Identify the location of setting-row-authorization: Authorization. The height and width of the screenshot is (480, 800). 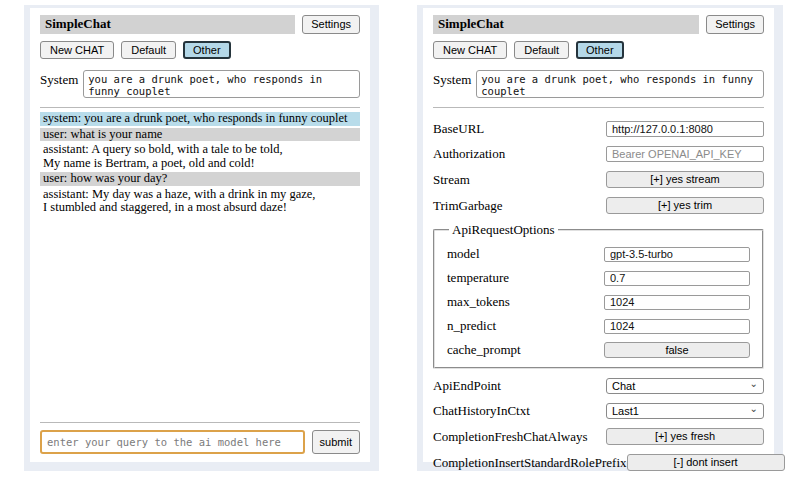
(598, 154).